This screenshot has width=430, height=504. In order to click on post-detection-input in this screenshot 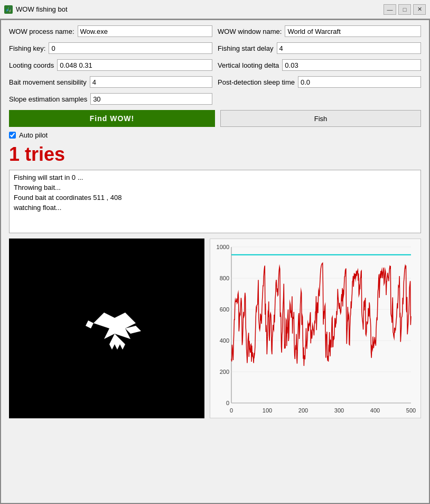, I will do `click(359, 82)`.